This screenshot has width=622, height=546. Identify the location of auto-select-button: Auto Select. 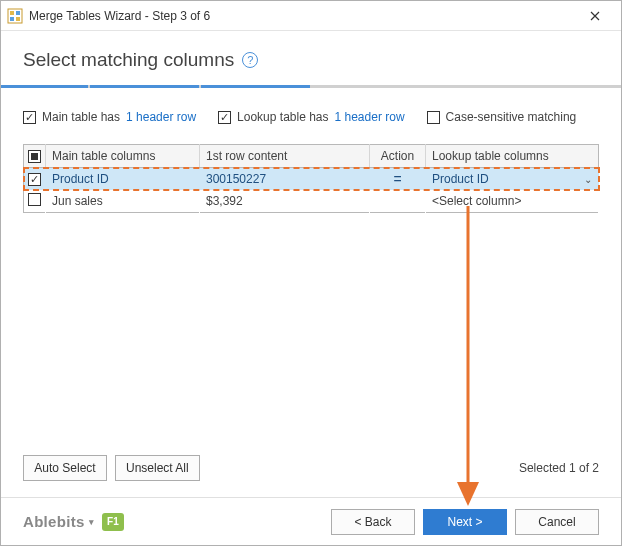
(65, 468).